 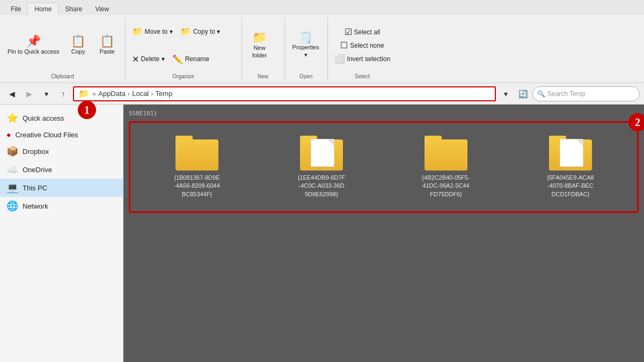 What do you see at coordinates (197, 186) in the screenshot?
I see `folder-1-label: {1B081367-8D9E-4A56-8209-6044BC85344F}` at bounding box center [197, 186].